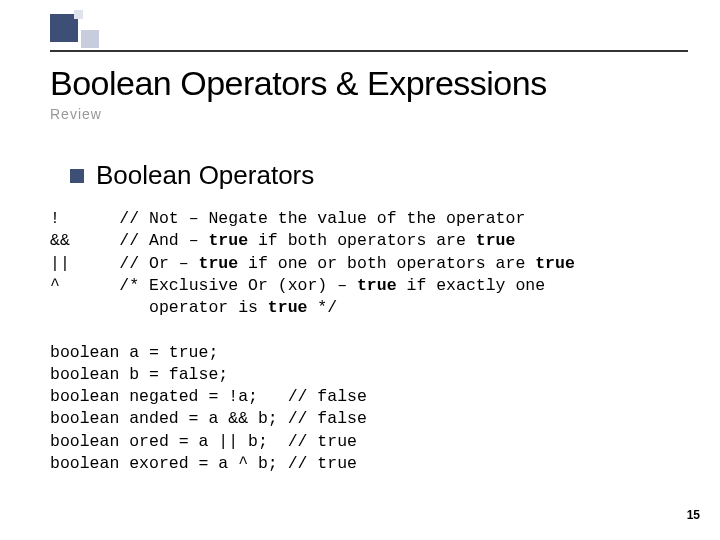 The width and height of the screenshot is (720, 540). I want to click on page-title: Boolean Operators & Expressions, so click(298, 84).